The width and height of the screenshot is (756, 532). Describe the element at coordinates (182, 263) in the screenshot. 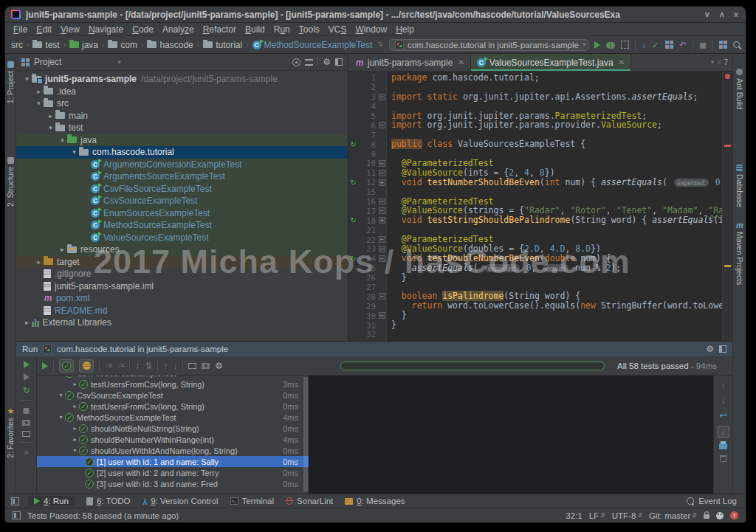

I see `tree-item: ▸target` at that location.